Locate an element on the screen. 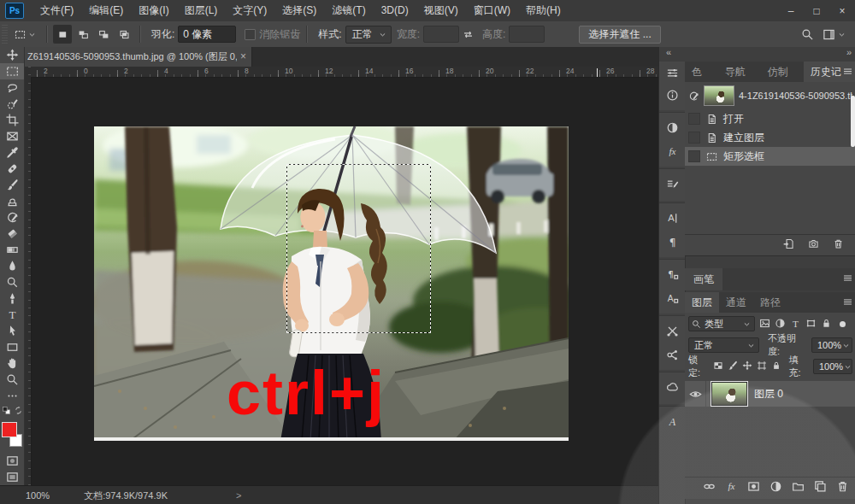  panel-button-character-styles: A is located at coordinates (672, 298).